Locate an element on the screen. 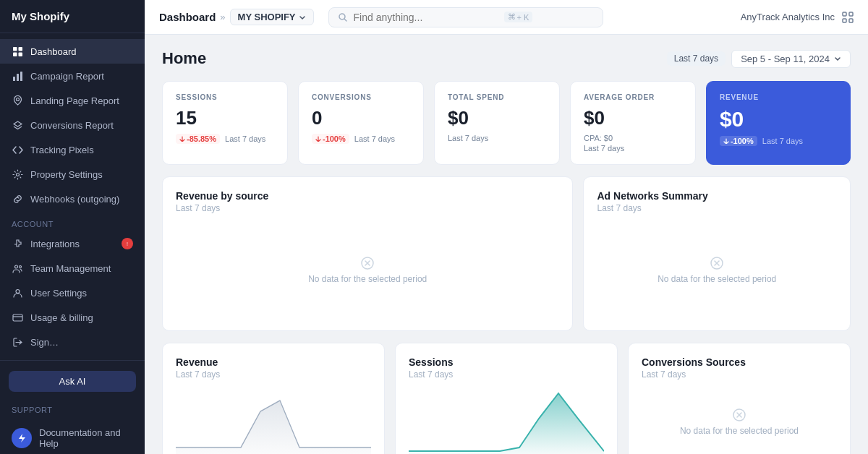 The width and height of the screenshot is (868, 454). sidebar-item-team-management: Team Management is located at coordinates (72, 268).